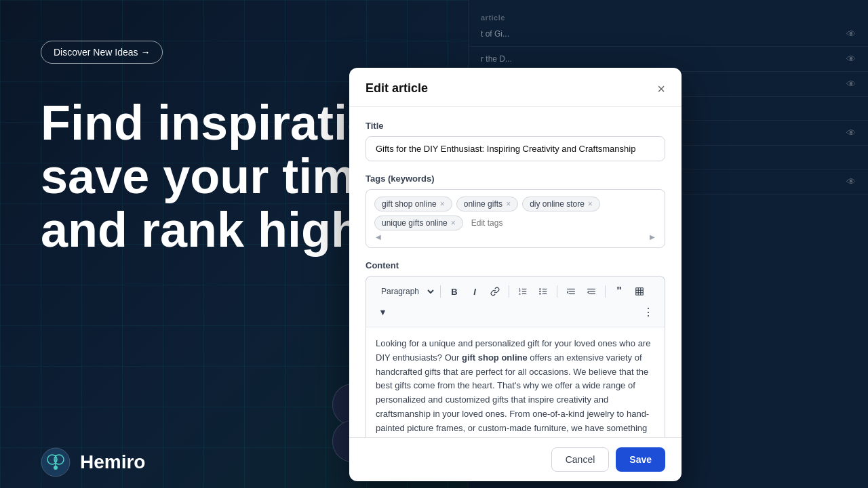  Describe the element at coordinates (515, 126) in the screenshot. I see `title-label: Title` at that location.